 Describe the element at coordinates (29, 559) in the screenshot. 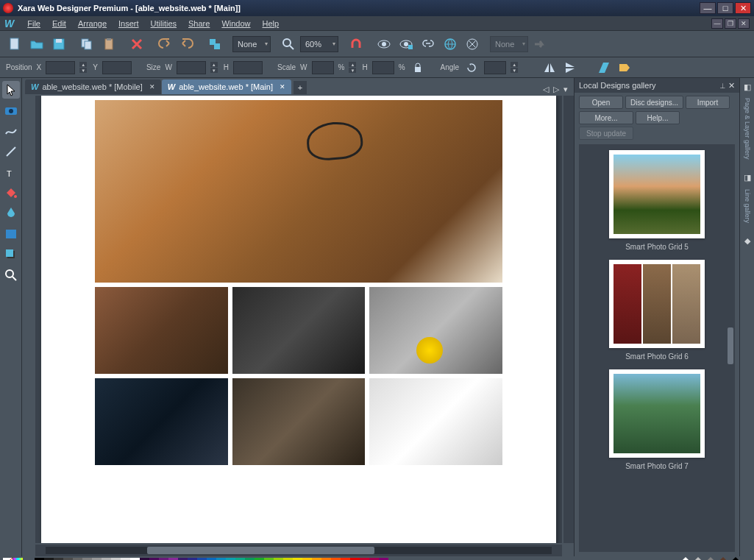

I see `swatch-prev: ◁` at that location.